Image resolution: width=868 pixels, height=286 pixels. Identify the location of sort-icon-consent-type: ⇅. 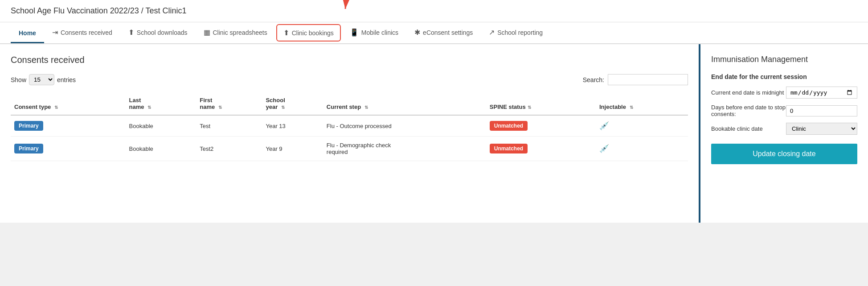
(56, 107).